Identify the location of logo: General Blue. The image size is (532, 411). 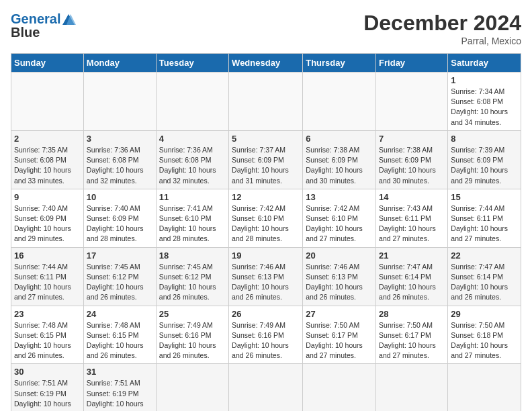
(43, 26).